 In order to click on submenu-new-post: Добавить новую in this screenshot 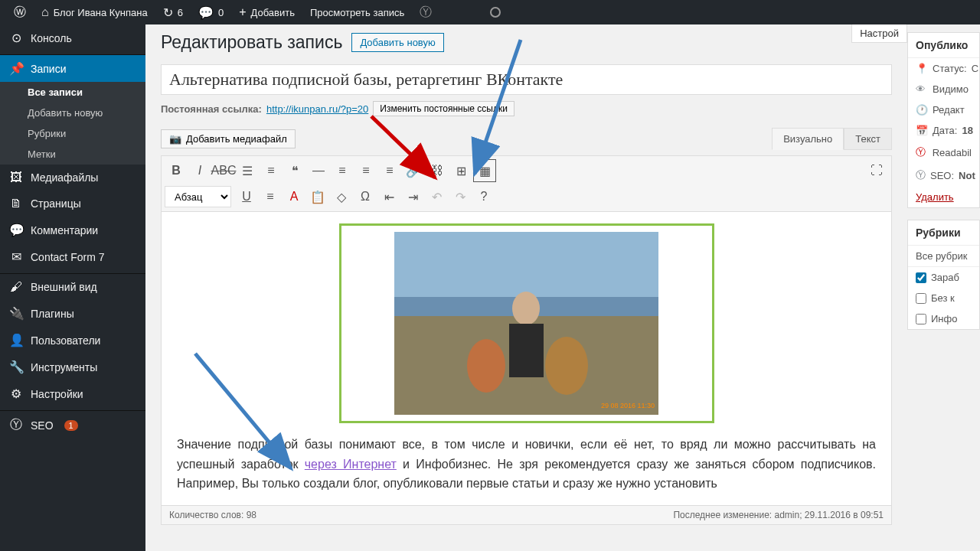, I will do `click(73, 113)`.